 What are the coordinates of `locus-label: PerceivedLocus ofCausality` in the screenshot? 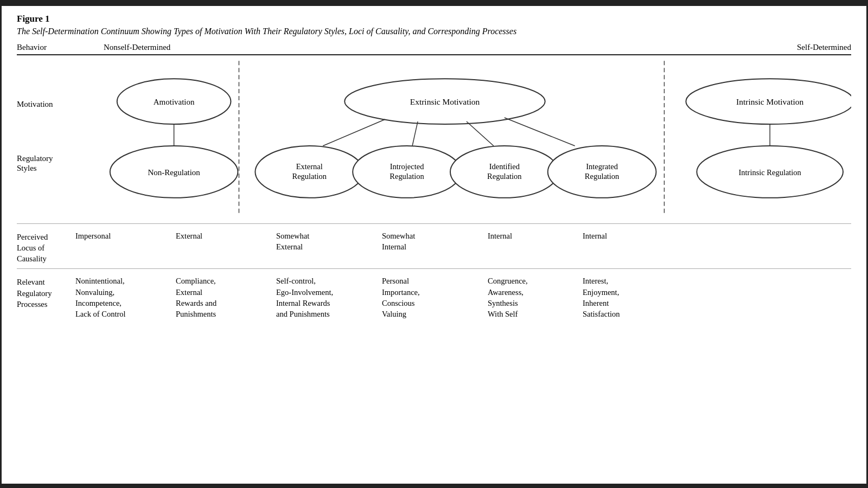 It's located at (44, 247).